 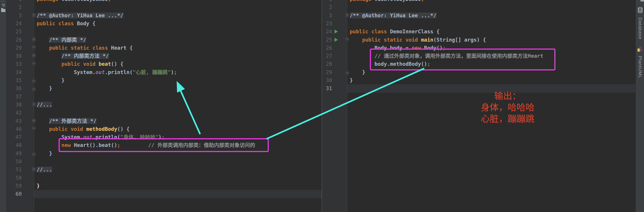 I want to click on code-line: public void methodBody() {, so click(x=83, y=129).